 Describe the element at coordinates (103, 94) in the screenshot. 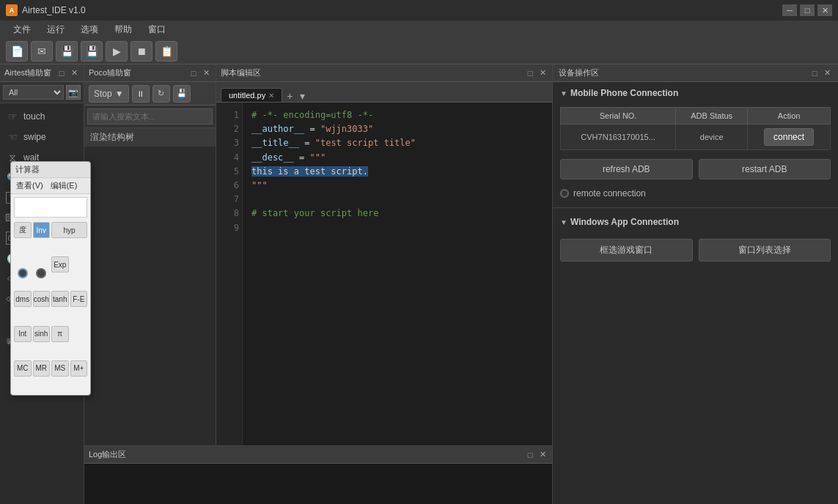

I see `stop-label: Stop` at that location.